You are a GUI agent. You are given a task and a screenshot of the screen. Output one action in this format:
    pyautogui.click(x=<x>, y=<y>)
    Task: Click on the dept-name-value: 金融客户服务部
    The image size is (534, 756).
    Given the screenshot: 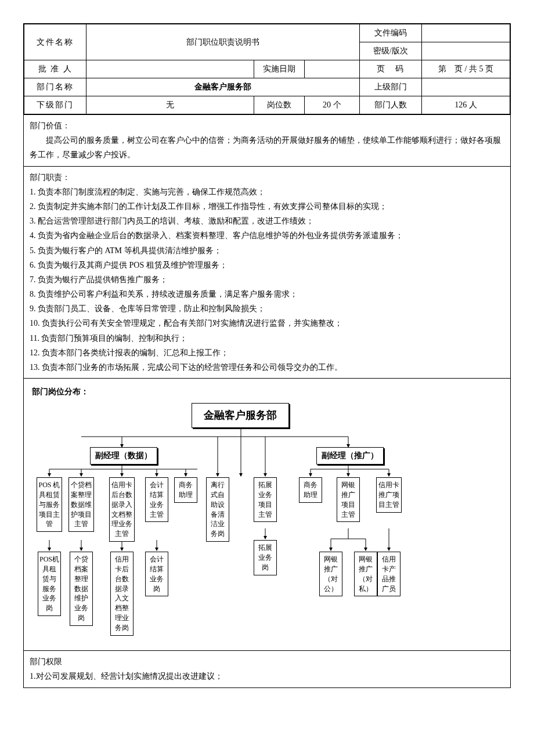 What is the action you would take?
    pyautogui.click(x=223, y=87)
    